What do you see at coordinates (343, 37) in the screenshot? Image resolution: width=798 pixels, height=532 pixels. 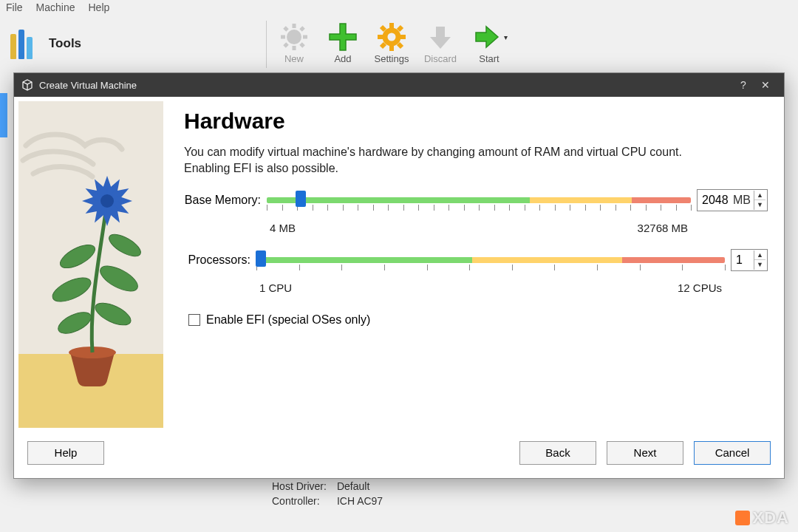 I see `plus-icon` at bounding box center [343, 37].